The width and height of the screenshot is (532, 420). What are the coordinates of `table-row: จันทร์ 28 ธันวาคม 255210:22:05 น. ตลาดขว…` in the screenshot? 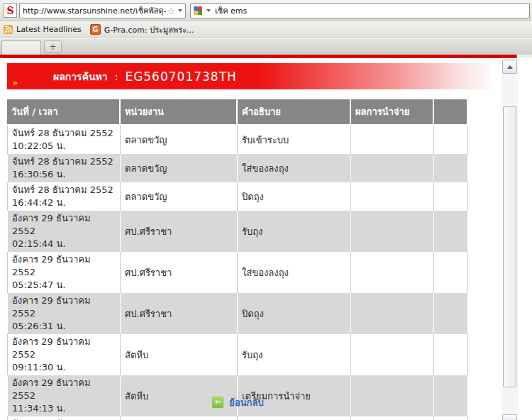 It's located at (238, 140).